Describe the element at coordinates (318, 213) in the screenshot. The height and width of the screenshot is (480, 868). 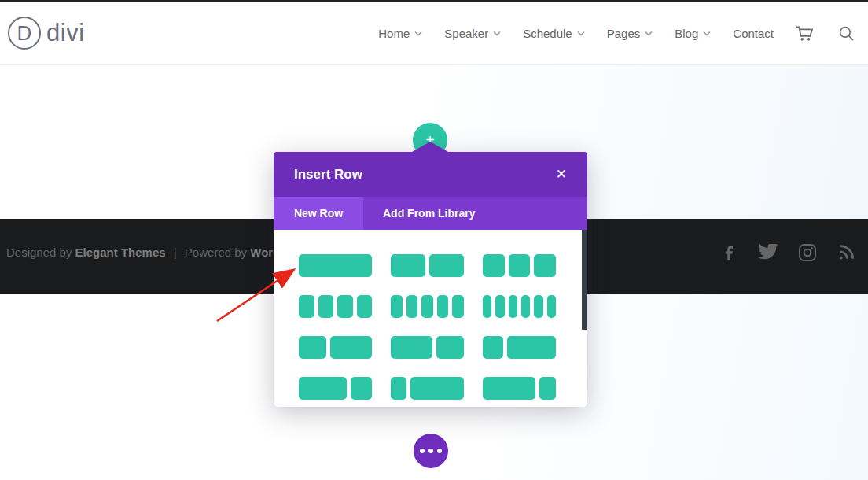
I see `tab-new-row: New Row` at that location.